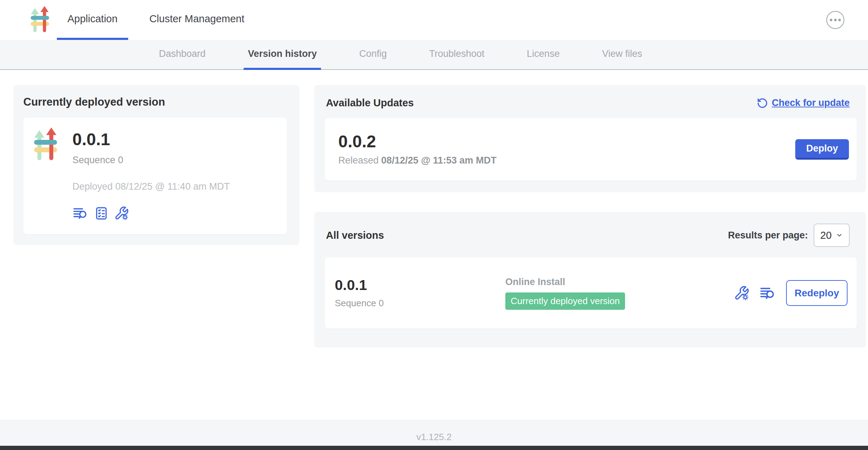  What do you see at coordinates (151, 186) in the screenshot?
I see `deployed-timestamp: Deployed 08/12/25 @ 11:40 am MDT` at bounding box center [151, 186].